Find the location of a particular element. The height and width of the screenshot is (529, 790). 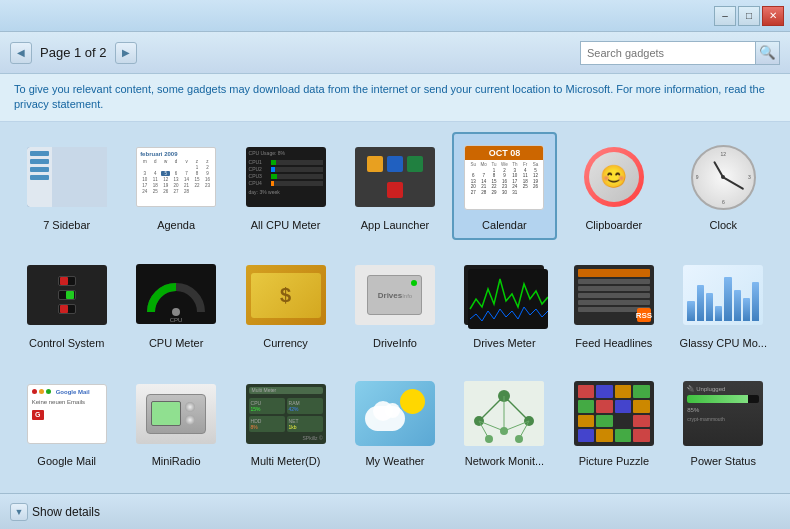

gadget-label-clipboarder: Clipboarder is located at coordinates (614, 226).